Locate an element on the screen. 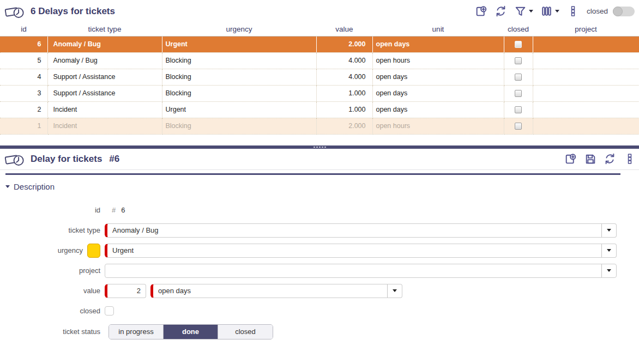 The height and width of the screenshot is (364, 639). urgency-value: Urgent is located at coordinates (354, 251).